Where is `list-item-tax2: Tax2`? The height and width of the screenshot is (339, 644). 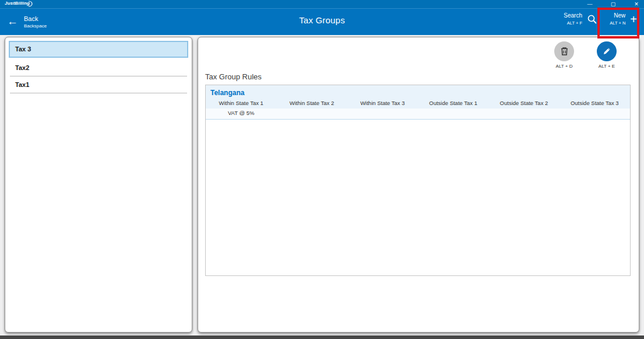
list-item-tax2: Tax2 is located at coordinates (98, 68).